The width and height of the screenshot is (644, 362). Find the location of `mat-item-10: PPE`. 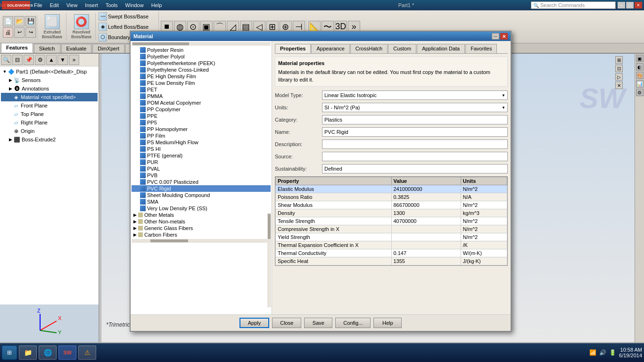

mat-item-10: PPE is located at coordinates (201, 116).